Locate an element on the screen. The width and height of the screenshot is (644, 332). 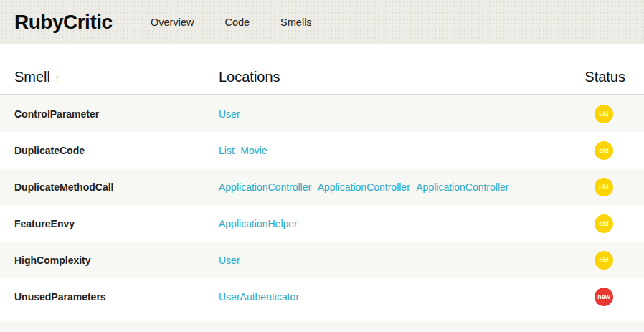
location-link: ApplicationHelper is located at coordinates (258, 224).